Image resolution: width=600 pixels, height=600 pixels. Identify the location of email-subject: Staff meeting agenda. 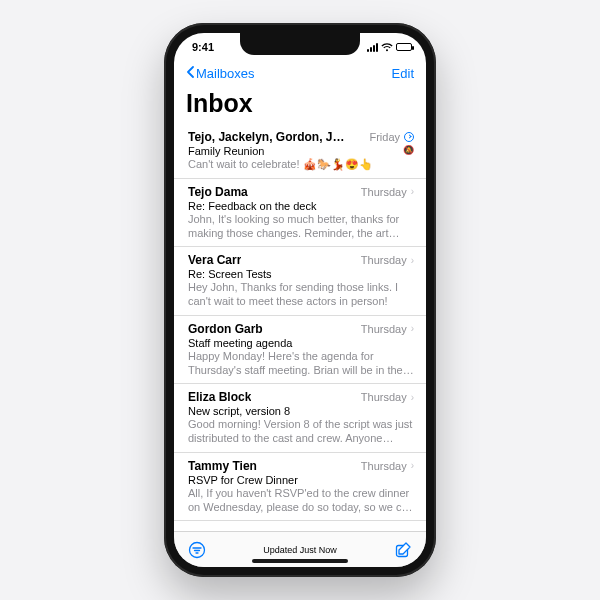
(301, 343).